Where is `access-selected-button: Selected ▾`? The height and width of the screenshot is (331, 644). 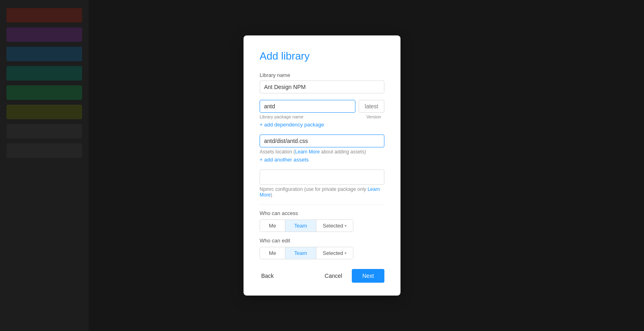 access-selected-button: Selected ▾ is located at coordinates (335, 225).